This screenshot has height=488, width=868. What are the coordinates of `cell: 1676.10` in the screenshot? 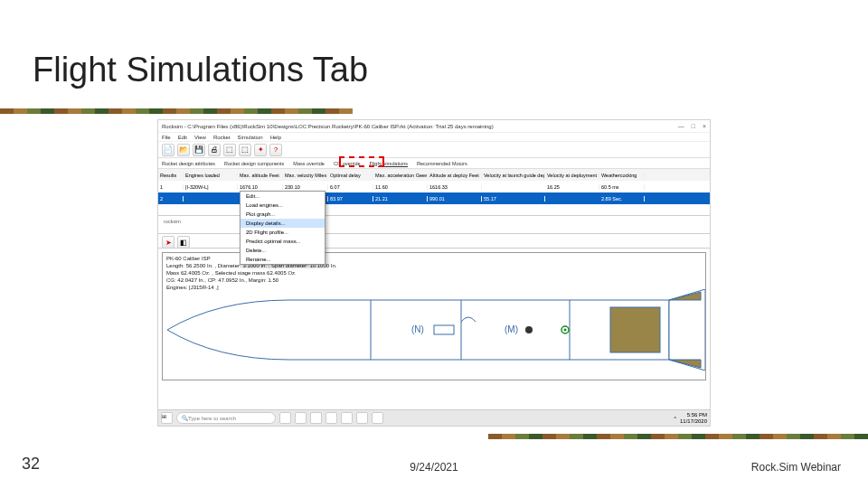 It's located at (260, 187).